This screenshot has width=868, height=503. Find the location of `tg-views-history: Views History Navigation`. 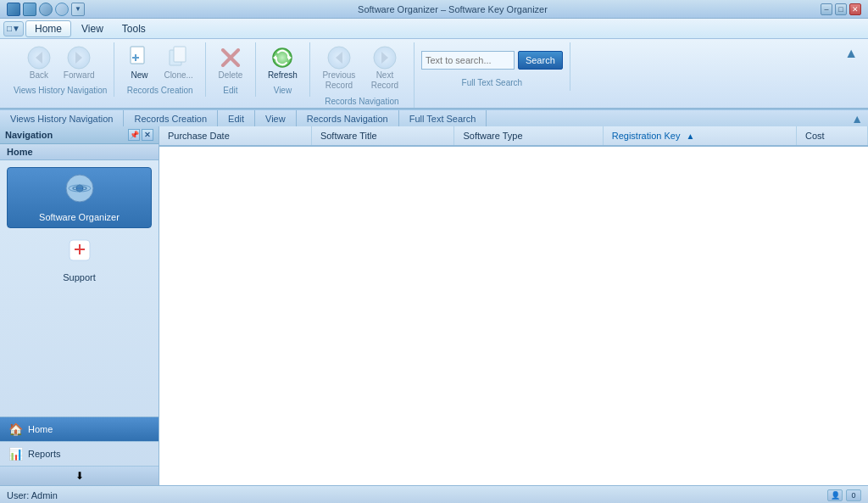

tg-views-history: Views History Navigation is located at coordinates (62, 119).